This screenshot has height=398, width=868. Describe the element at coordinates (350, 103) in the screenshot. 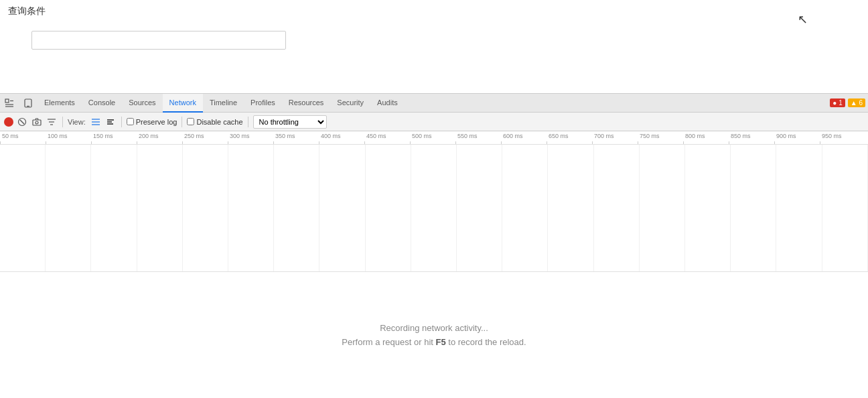

I see `tab-security: Security` at that location.